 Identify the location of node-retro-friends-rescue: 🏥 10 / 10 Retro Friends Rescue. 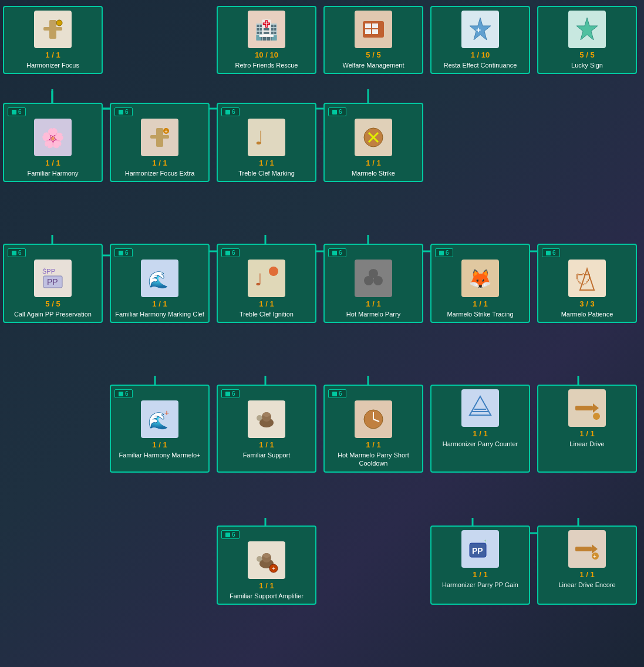
(267, 40).